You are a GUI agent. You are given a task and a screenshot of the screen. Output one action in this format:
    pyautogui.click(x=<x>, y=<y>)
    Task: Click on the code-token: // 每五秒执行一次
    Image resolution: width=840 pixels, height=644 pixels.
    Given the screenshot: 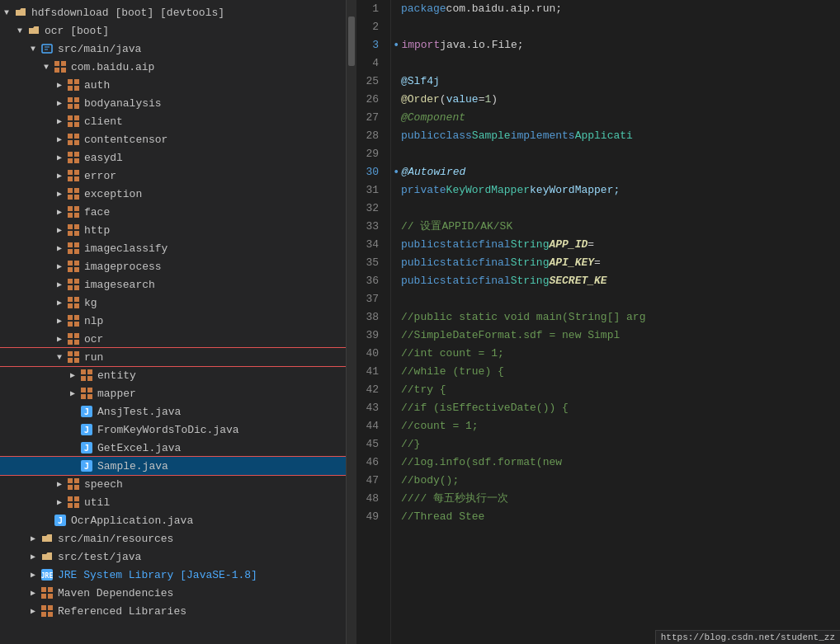 What is the action you would take?
    pyautogui.click(x=461, y=499)
    